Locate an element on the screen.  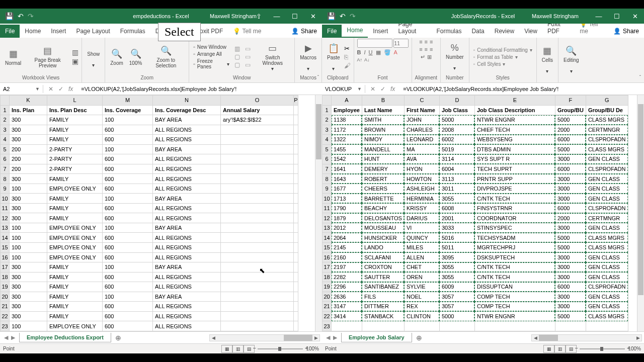
arrange-all-button: ▫ Arrange All is located at coordinates (211, 54).